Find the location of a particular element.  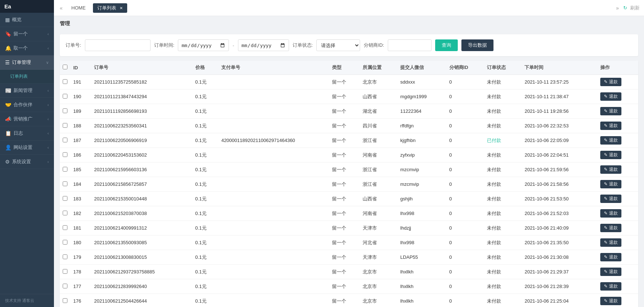

sidebar-item-news-mgmt: 📰 新闻管理 ‹ is located at coordinates (27, 91).